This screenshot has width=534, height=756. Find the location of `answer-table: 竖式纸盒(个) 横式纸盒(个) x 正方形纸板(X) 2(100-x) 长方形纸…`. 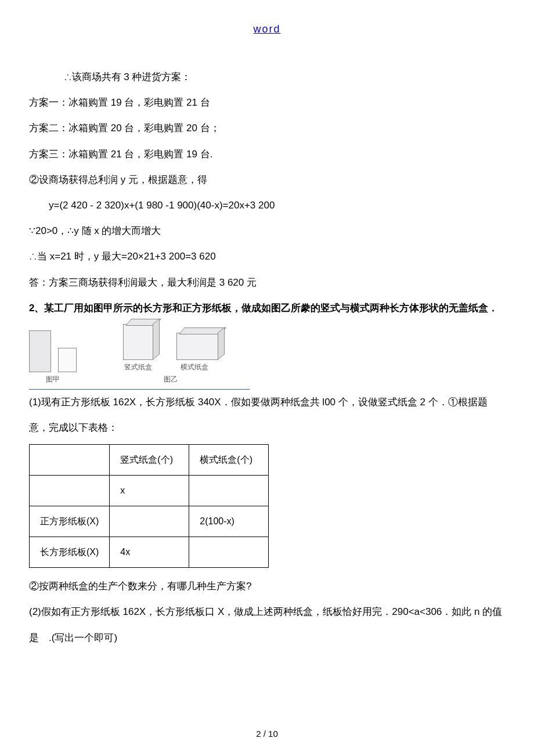

answer-table: 竖式纸盒(个) 横式纸盒(个) x 正方形纸板(X) 2(100-x) 长方形纸… is located at coordinates (149, 506).